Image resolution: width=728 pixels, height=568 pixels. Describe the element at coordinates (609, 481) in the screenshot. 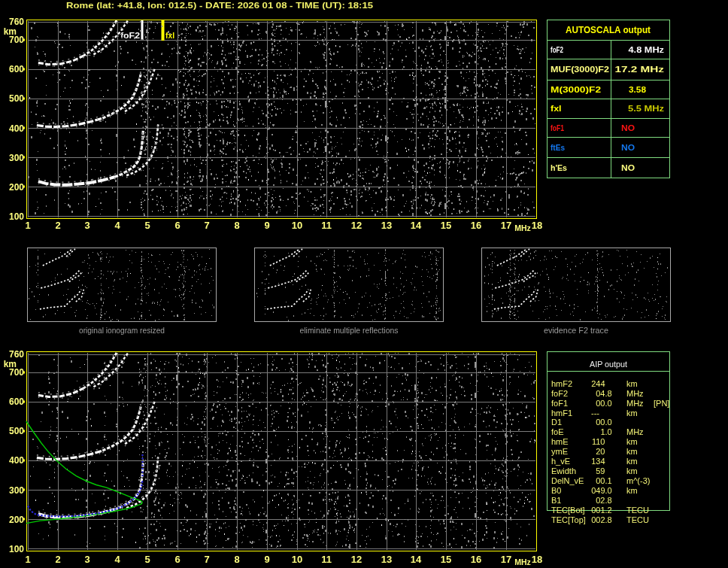

I see `svg-text: .1` at that location.